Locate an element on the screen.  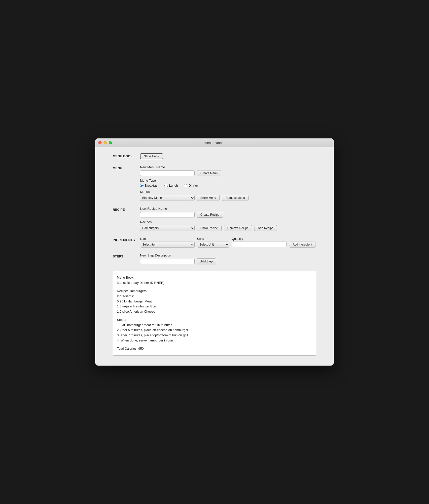
menu-book-label: MENU BOOK is located at coordinates (126, 158).